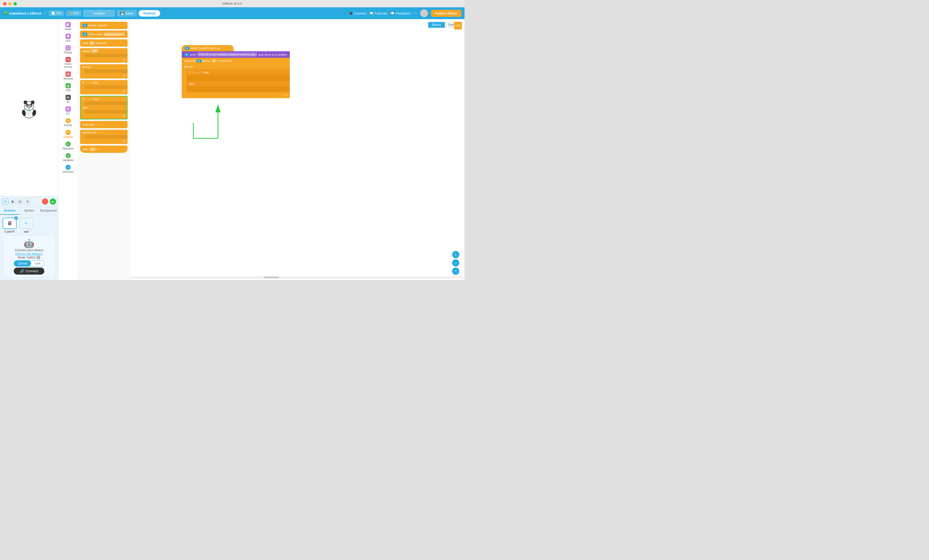 This screenshot has height=560, width=929. I want to click on hardware-badge: 🖥, so click(85, 25).